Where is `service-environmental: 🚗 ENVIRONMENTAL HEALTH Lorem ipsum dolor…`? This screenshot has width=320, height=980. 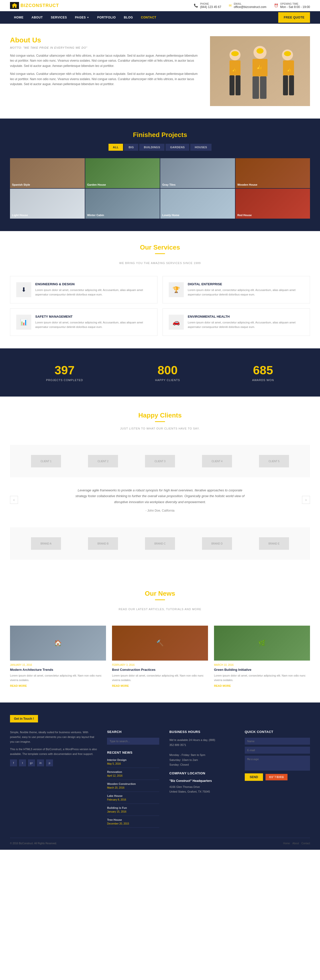 service-environmental: 🚗 ENVIRONMENTAL HEALTH Lorem ipsum dolor… is located at coordinates (236, 322).